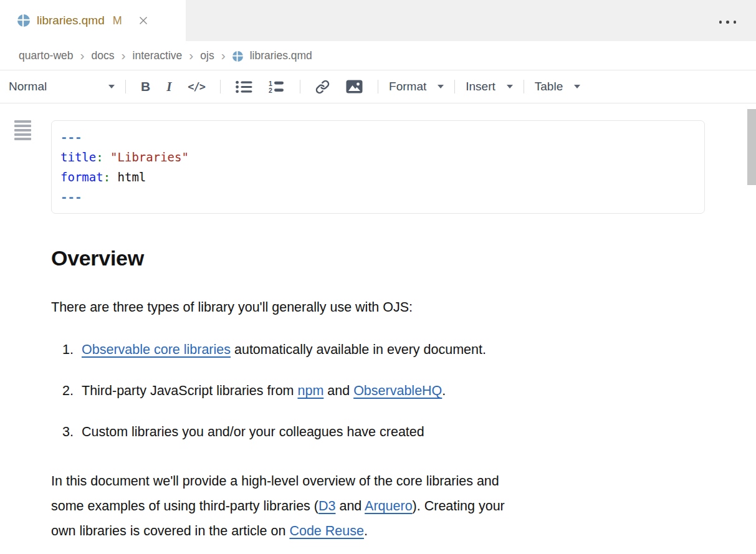 The image size is (756, 554). Describe the element at coordinates (398, 391) in the screenshot. I see `doc-link: ObservableHQ` at that location.